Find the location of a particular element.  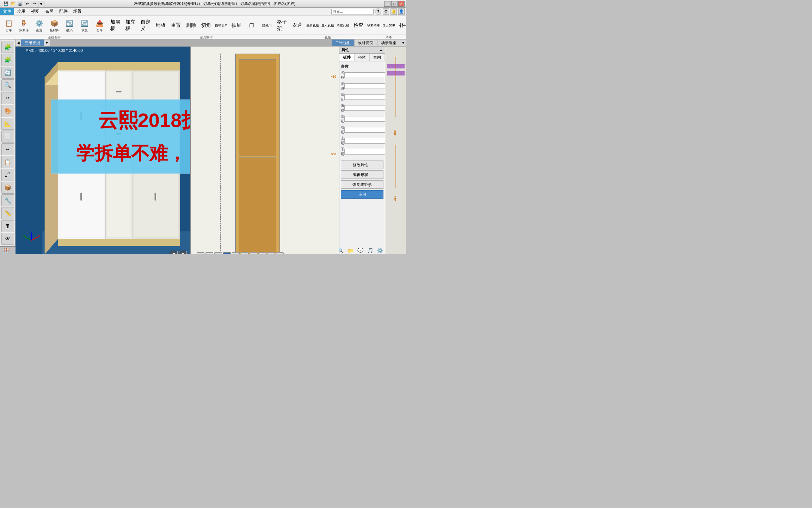

zoom-rect-btn: □ is located at coordinates (227, 253).